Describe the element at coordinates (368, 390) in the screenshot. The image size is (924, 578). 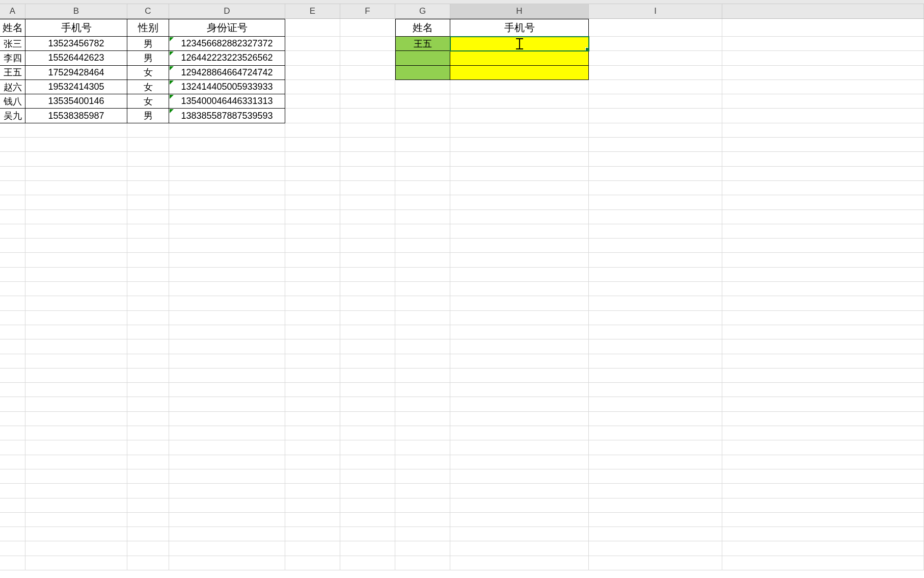
I see `cell-F26` at that location.